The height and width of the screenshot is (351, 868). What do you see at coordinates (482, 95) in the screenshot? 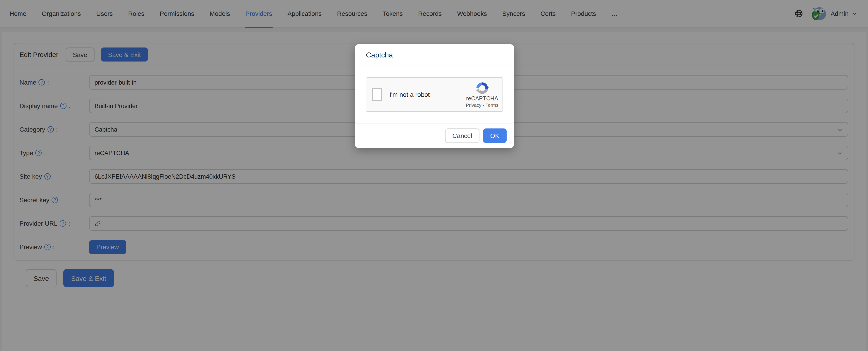
I see `recaptcha-brand: reCAPTCHA Privacy - Terms` at bounding box center [482, 95].